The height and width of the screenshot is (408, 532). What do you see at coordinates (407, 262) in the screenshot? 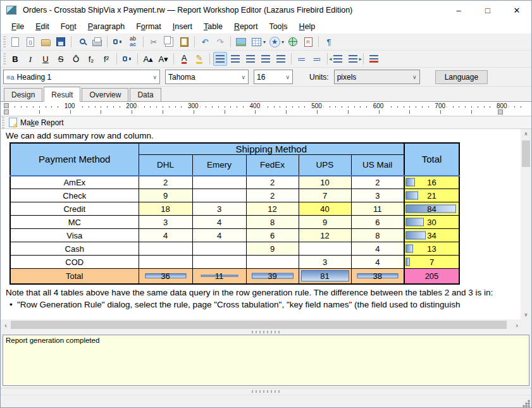
I see `row-total-bar` at bounding box center [407, 262].